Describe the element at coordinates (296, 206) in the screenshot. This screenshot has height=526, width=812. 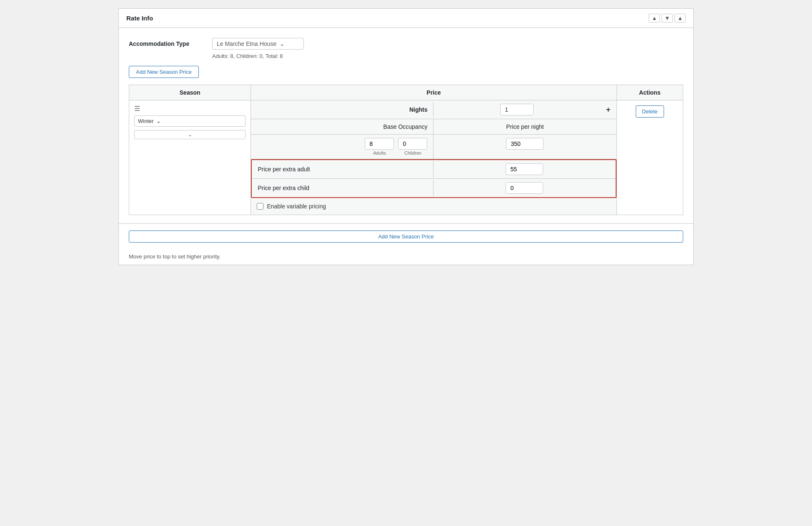
I see `variable-pricing-label: Enable variable pricing` at that location.